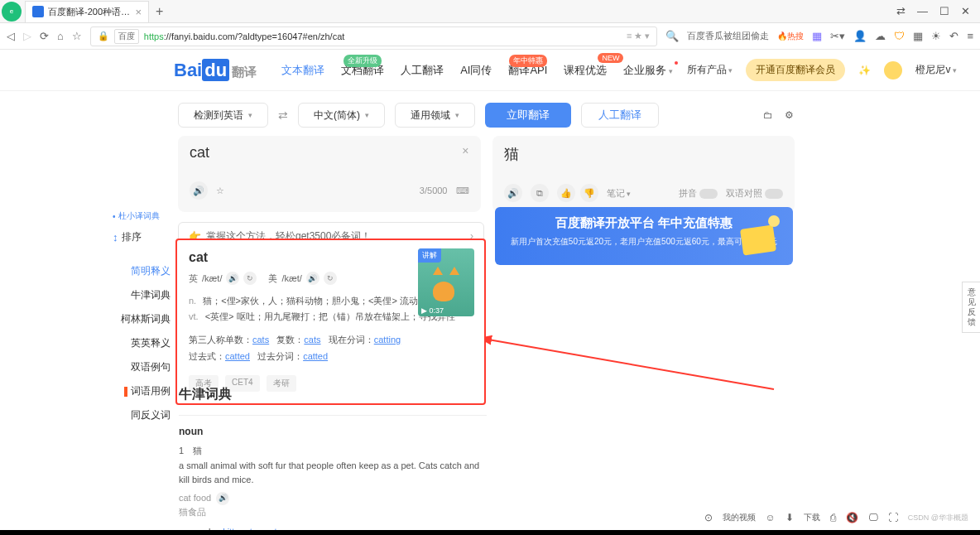 This screenshot has height=535, width=980. Describe the element at coordinates (585, 70) in the screenshot. I see `nav-courses: 课程优选NEW` at that location.